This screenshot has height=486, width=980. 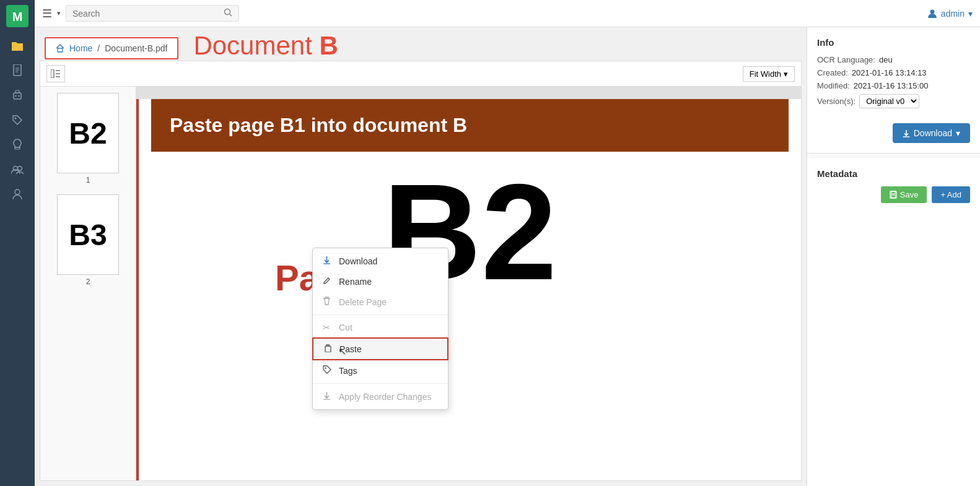 What do you see at coordinates (88, 240) in the screenshot?
I see `thumbnail-item-2: B3 2` at bounding box center [88, 240].